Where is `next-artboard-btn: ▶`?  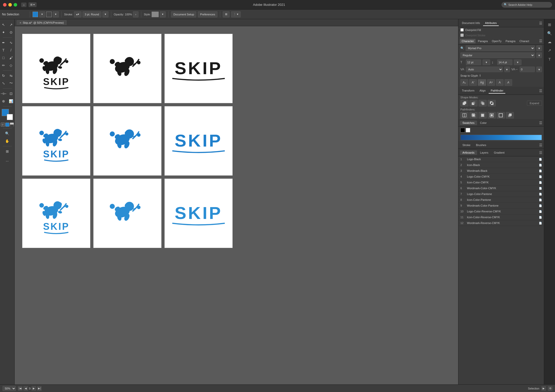
next-artboard-btn: ▶ is located at coordinates (34, 388).